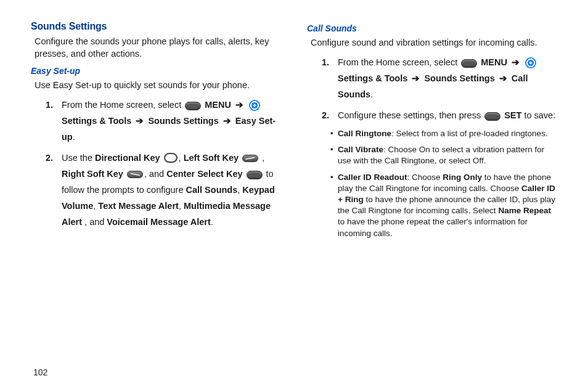  What do you see at coordinates (78, 158) in the screenshot?
I see `step-text: Use the` at bounding box center [78, 158].